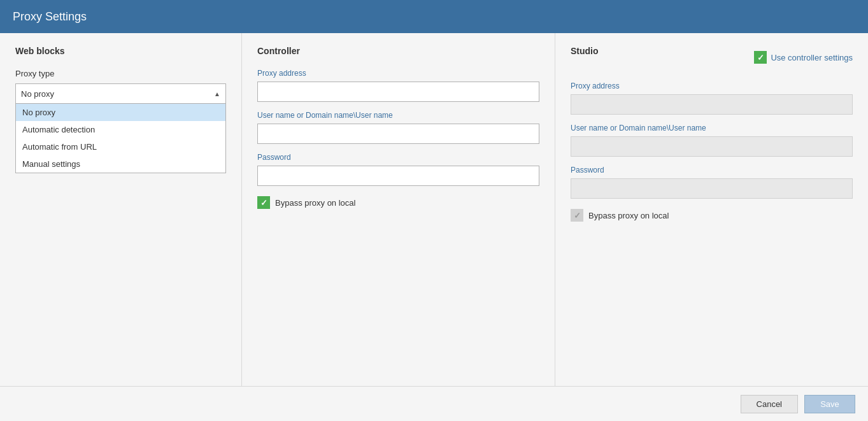 This screenshot has height=421, width=868. What do you see at coordinates (315, 203) in the screenshot?
I see `controller-bypass-label: Bypass proxy on local` at bounding box center [315, 203].